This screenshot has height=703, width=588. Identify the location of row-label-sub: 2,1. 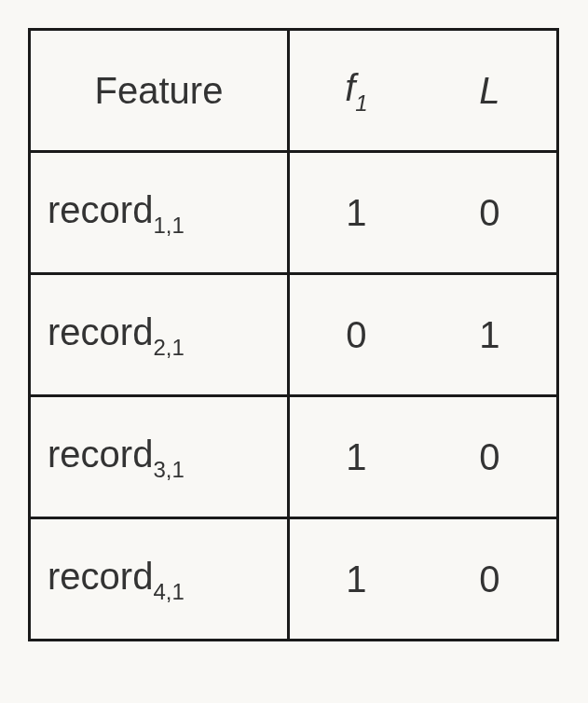
(168, 347).